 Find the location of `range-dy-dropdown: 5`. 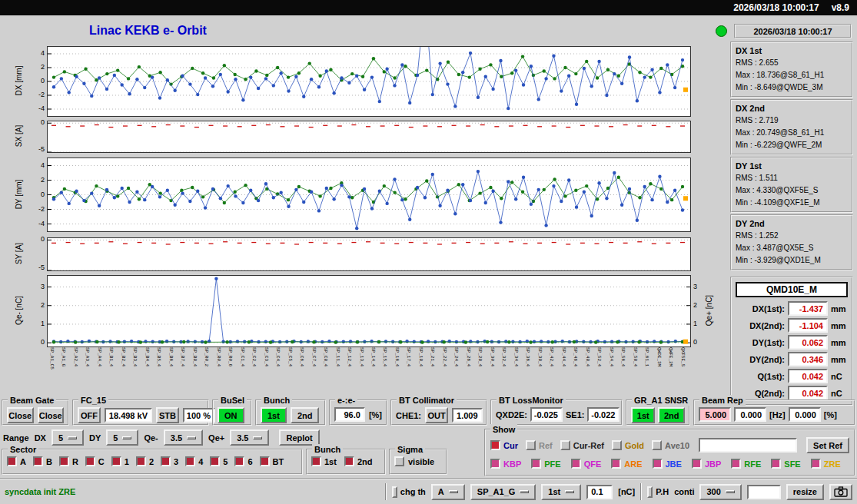

range-dy-dropdown: 5 is located at coordinates (122, 438).